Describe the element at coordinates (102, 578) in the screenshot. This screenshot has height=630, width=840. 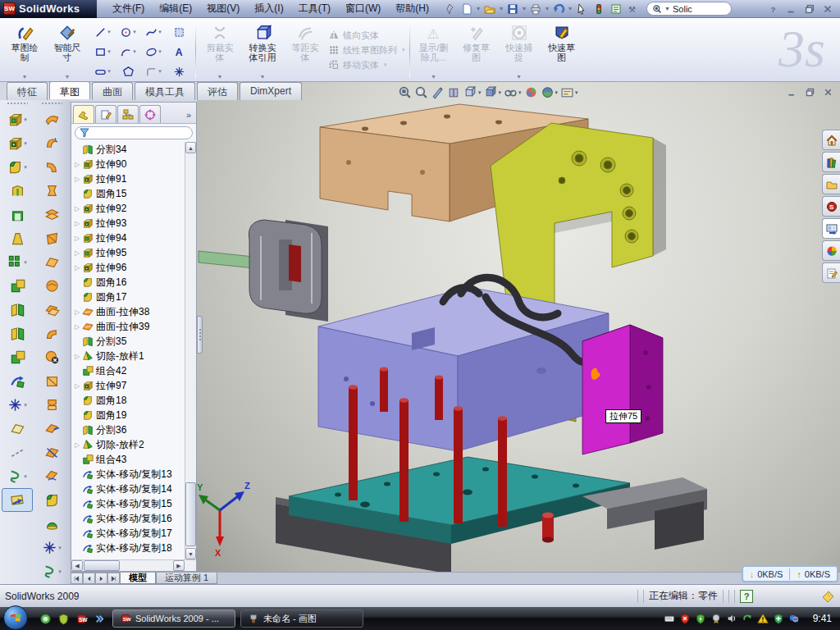
I see `next-icon` at that location.